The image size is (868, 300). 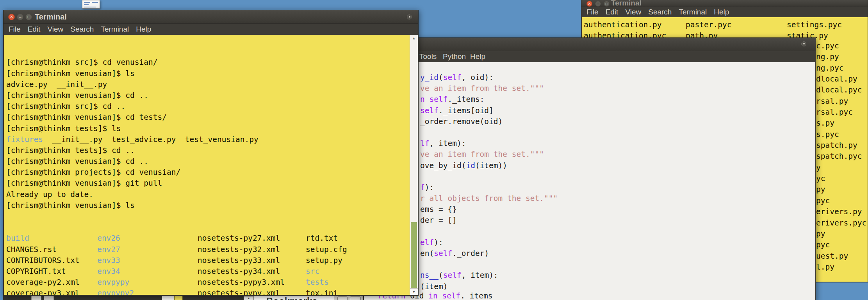 I want to click on bottom-peek-toolbar, so click(x=349, y=298).